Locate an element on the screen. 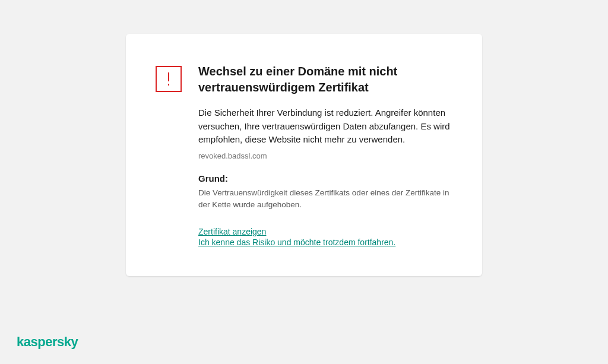 Image resolution: width=608 pixels, height=364 pixels. reason-text: Die Vertrauenswürdigkeit dieses Zertifik… is located at coordinates (325, 200).